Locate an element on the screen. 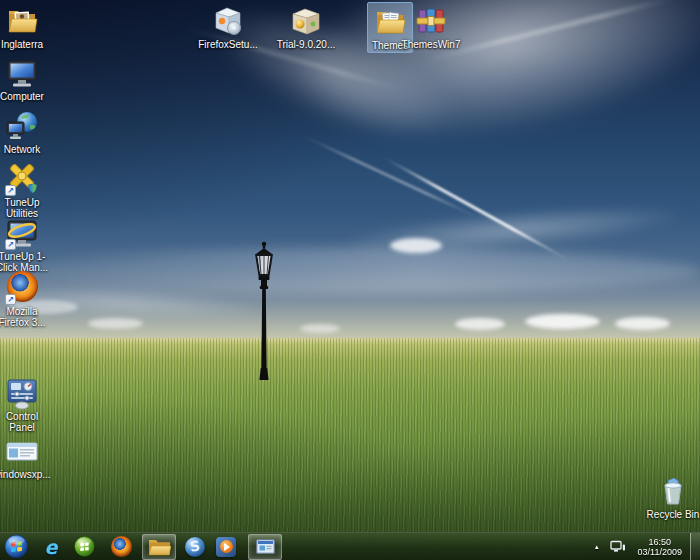 The height and width of the screenshot is (560, 700). desktop-icon-recycle-bin: Recycle Bin is located at coordinates (672, 497).